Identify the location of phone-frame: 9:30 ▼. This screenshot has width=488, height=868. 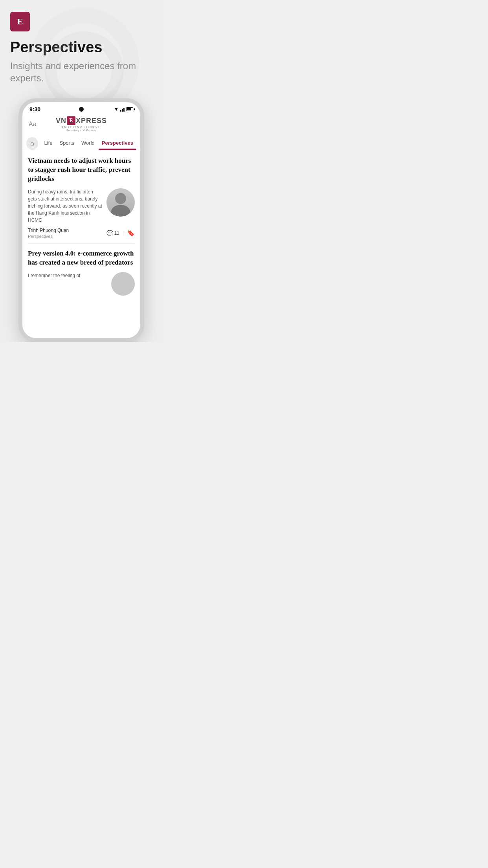
(81, 220).